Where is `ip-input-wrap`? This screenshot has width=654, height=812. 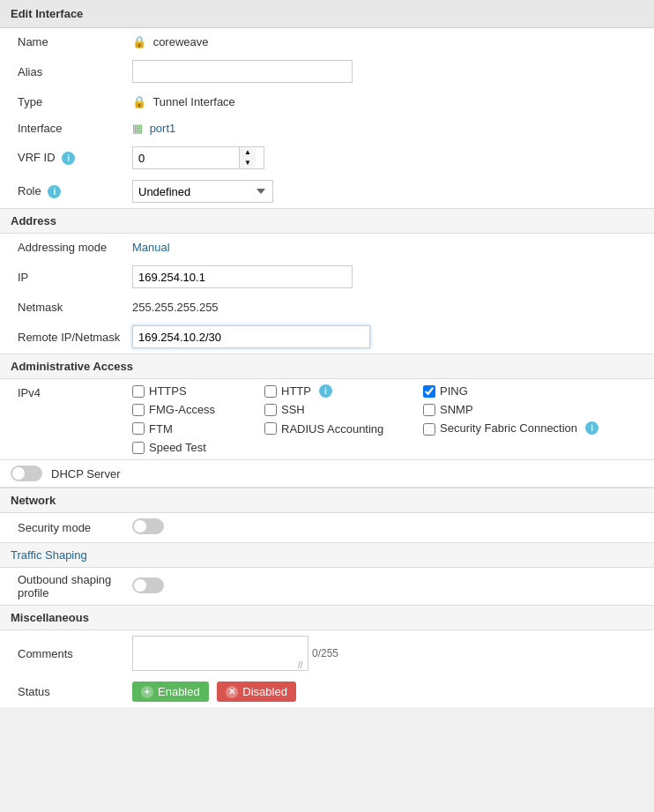
ip-input-wrap is located at coordinates (384, 277).